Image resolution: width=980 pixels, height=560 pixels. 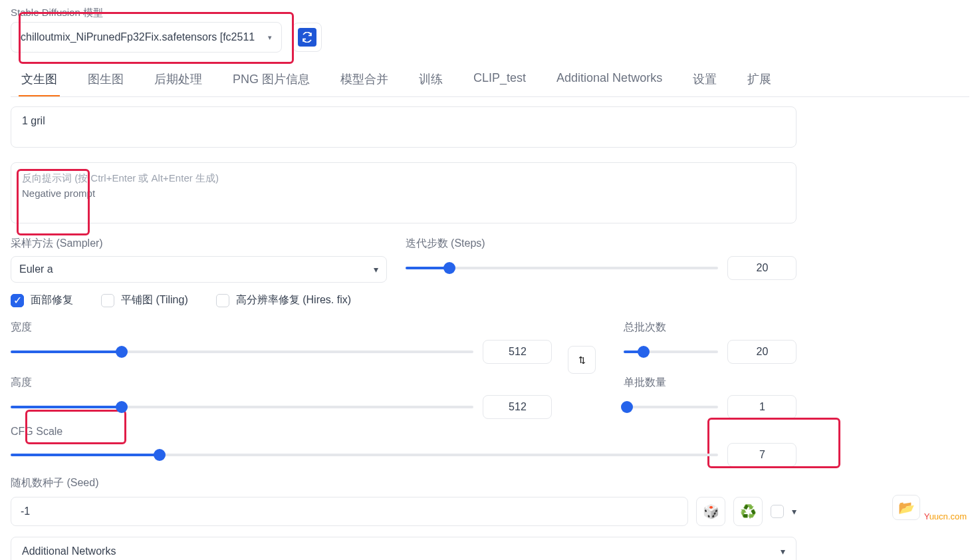 What do you see at coordinates (404, 432) in the screenshot?
I see `cfg-label: CFG Scale` at bounding box center [404, 432].